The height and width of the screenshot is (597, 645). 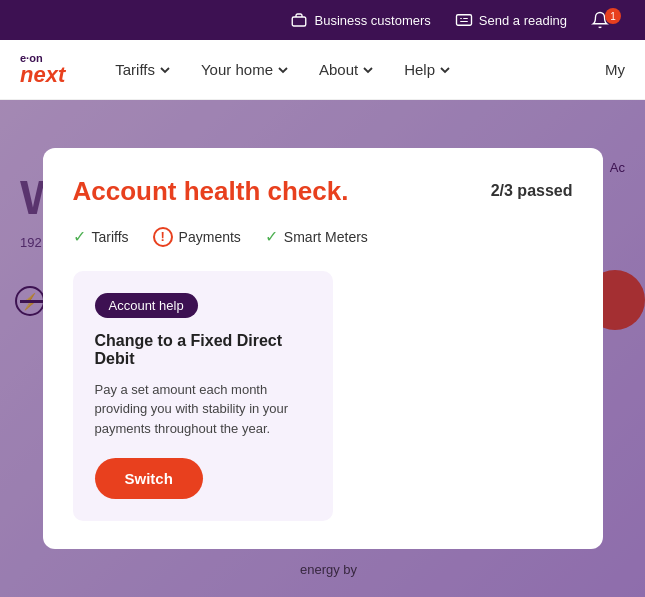 I want to click on nav-help-label: Help, so click(x=420, y=70).